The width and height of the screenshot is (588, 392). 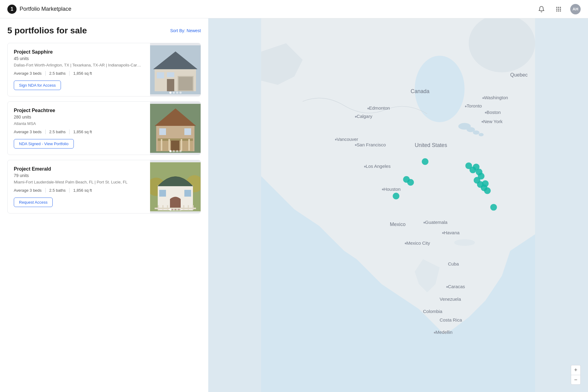 I want to click on svg-text: San Francisco, so click(x=371, y=145).